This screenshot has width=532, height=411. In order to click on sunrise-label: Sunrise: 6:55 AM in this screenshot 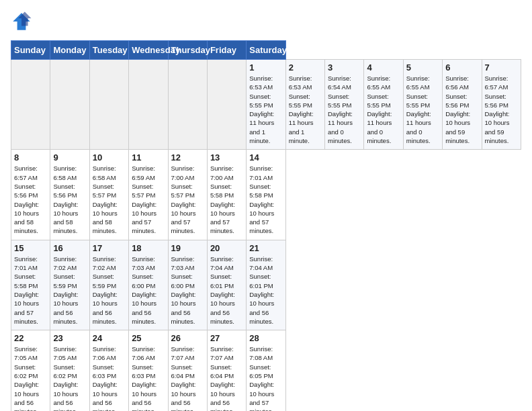, I will do `click(418, 83)`.